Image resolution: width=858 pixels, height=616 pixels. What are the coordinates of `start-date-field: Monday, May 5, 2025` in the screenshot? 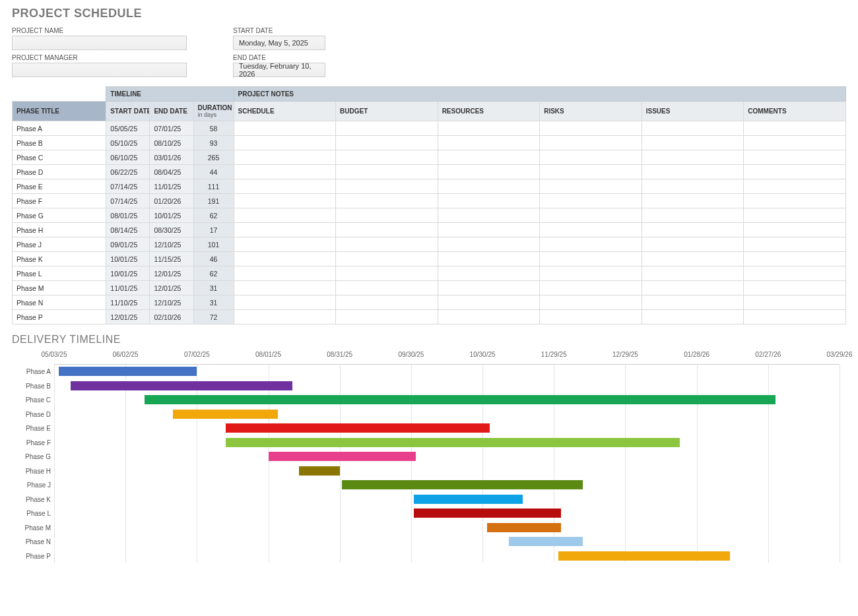 It's located at (279, 43).